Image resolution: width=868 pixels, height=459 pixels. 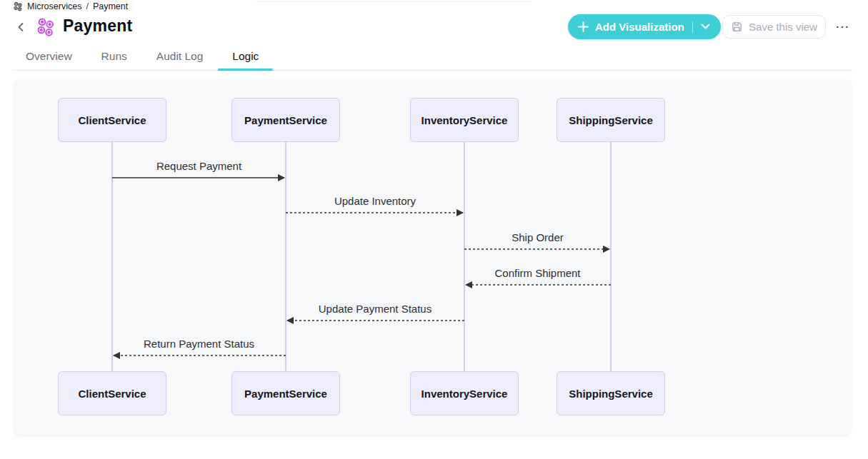 What do you see at coordinates (611, 120) in the screenshot?
I see `actor-shippingservice-top: ShippingService` at bounding box center [611, 120].